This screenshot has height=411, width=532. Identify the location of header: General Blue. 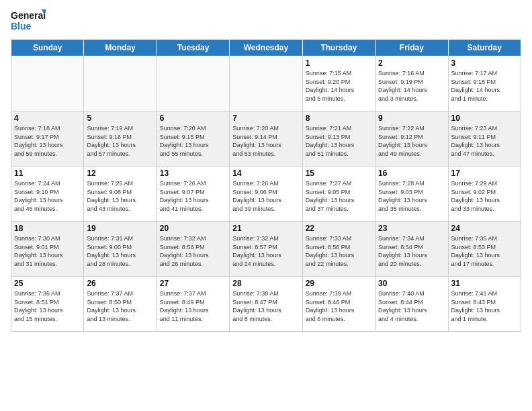
(266, 20).